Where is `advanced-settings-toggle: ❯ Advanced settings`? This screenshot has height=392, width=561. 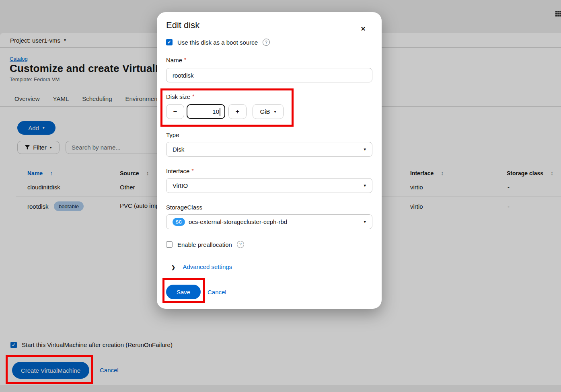 advanced-settings-toggle: ❯ Advanced settings is located at coordinates (202, 267).